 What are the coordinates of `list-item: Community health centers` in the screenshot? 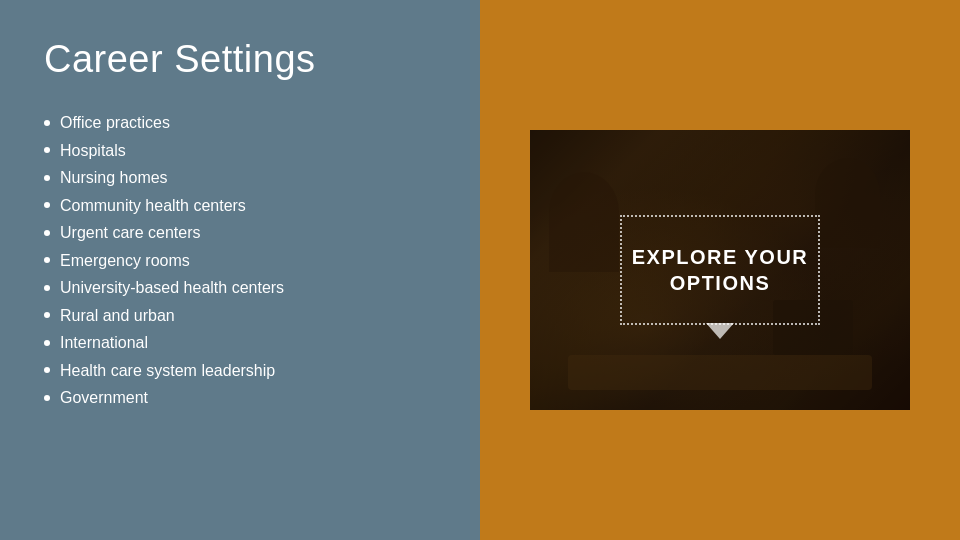 It's located at (240, 206).